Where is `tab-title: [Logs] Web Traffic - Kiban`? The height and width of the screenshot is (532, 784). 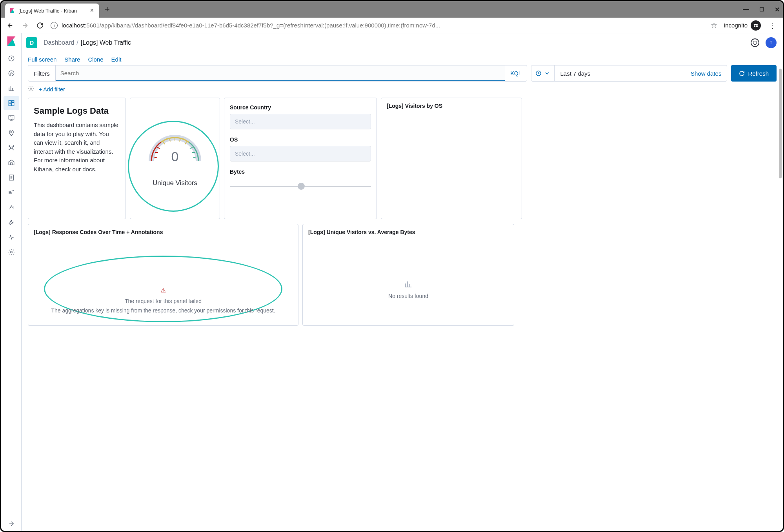
tab-title: [Logs] Web Traffic - Kiban is located at coordinates (52, 11).